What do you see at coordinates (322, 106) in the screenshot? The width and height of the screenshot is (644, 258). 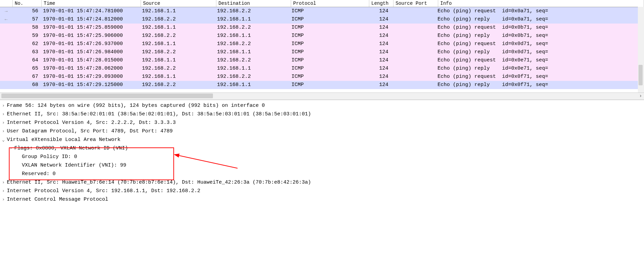 I see `tree-frame: ›Frame 56: 124 bytes on wire (992 bits),…` at bounding box center [322, 106].